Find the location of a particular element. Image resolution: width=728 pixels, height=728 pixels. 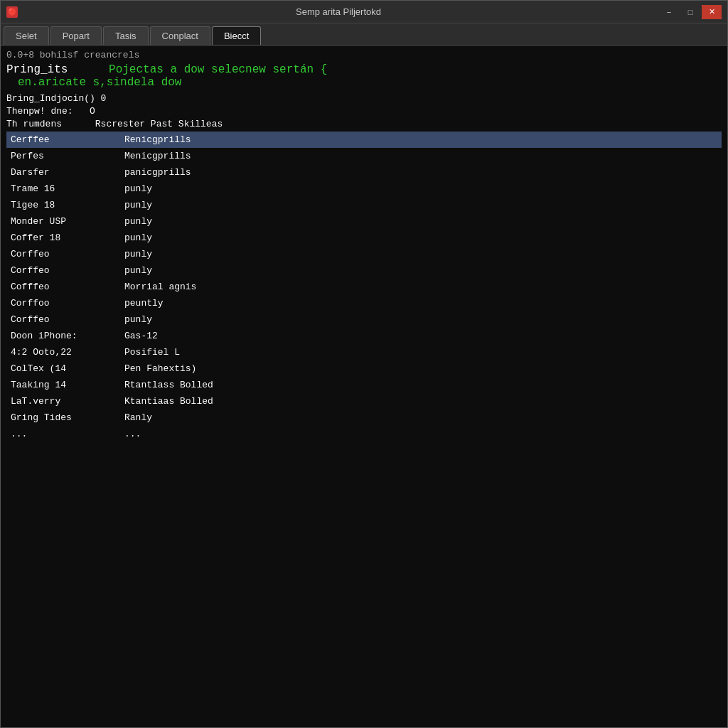

code-line1: Pring_its Pojectas a dow selecnew sertán… is located at coordinates (364, 70).